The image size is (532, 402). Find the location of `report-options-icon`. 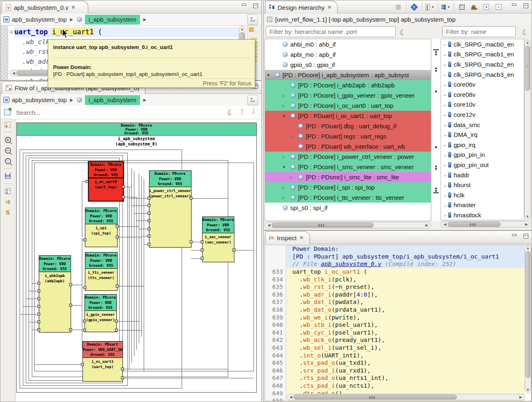

report-options-icon is located at coordinates (8, 191).